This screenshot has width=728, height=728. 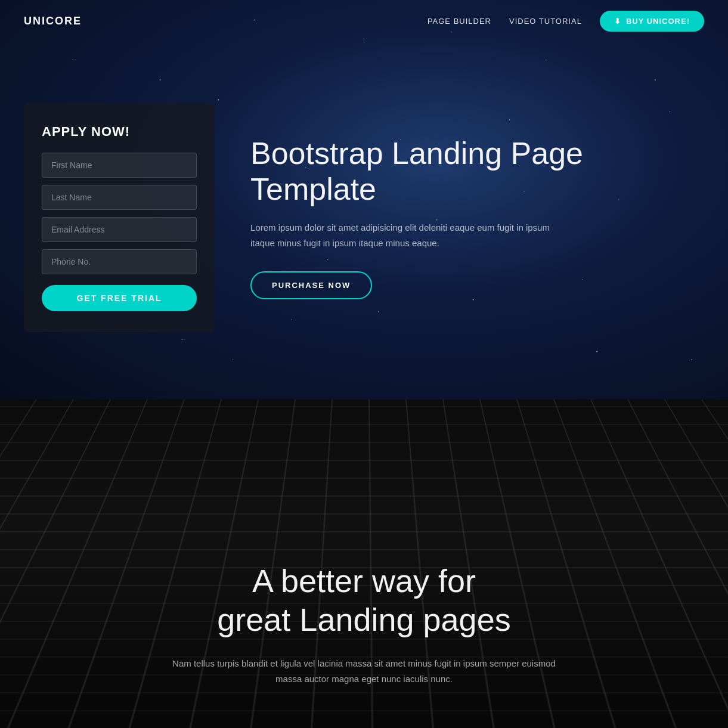 What do you see at coordinates (652, 21) in the screenshot?
I see `buy-unicore-button: ⬇ BUY UNICORE!` at bounding box center [652, 21].